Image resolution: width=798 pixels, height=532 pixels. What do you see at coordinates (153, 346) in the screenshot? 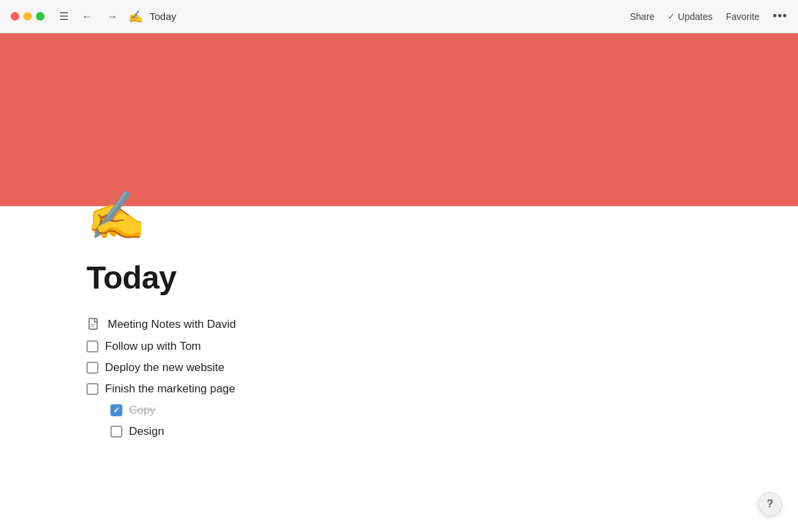
I see `item-text: Follow up with Tom` at bounding box center [153, 346].